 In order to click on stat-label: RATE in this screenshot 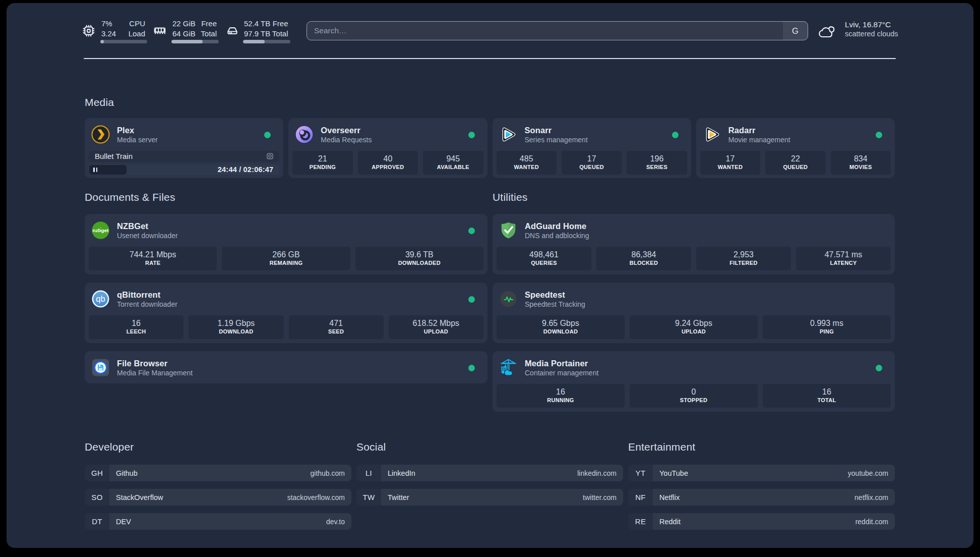, I will do `click(153, 263)`.